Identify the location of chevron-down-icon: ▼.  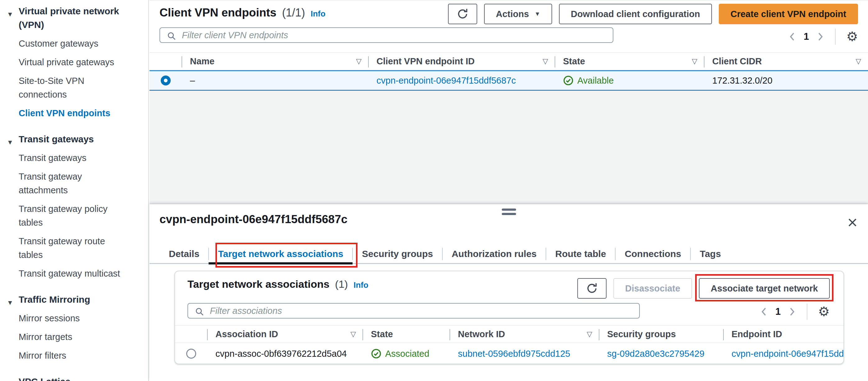
(10, 379).